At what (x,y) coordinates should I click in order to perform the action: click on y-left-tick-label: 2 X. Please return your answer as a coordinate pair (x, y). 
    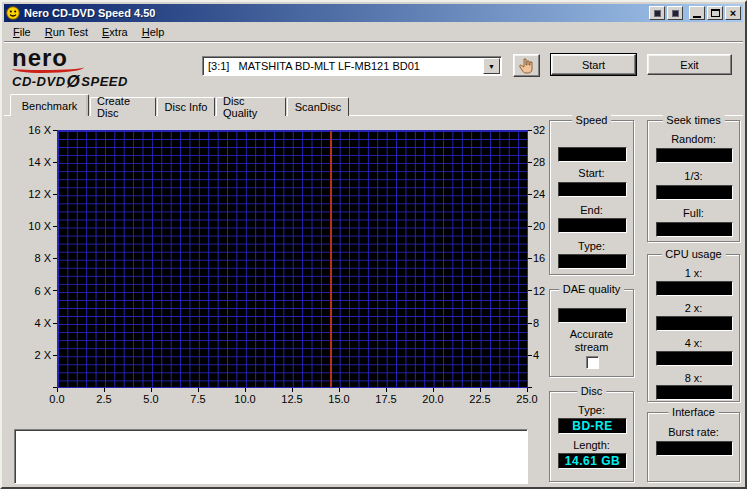
    Looking at the image, I should click on (33, 355).